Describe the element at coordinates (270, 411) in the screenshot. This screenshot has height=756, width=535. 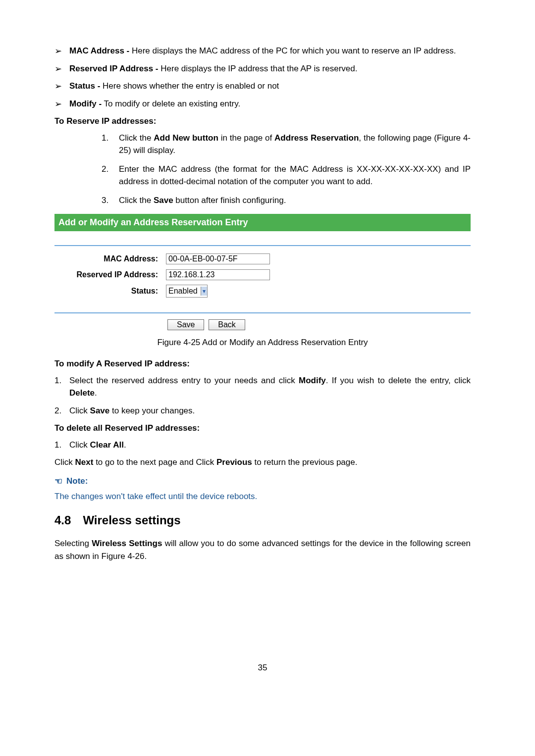
I see `modify-step-2: Click Save to keep your changes.` at that location.